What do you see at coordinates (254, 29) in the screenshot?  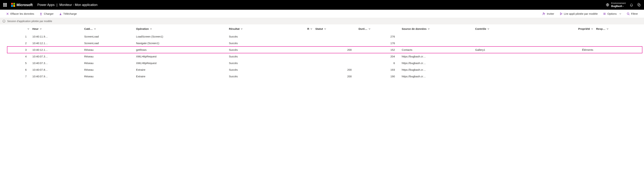 I see `col-result: Résultat` at bounding box center [254, 29].